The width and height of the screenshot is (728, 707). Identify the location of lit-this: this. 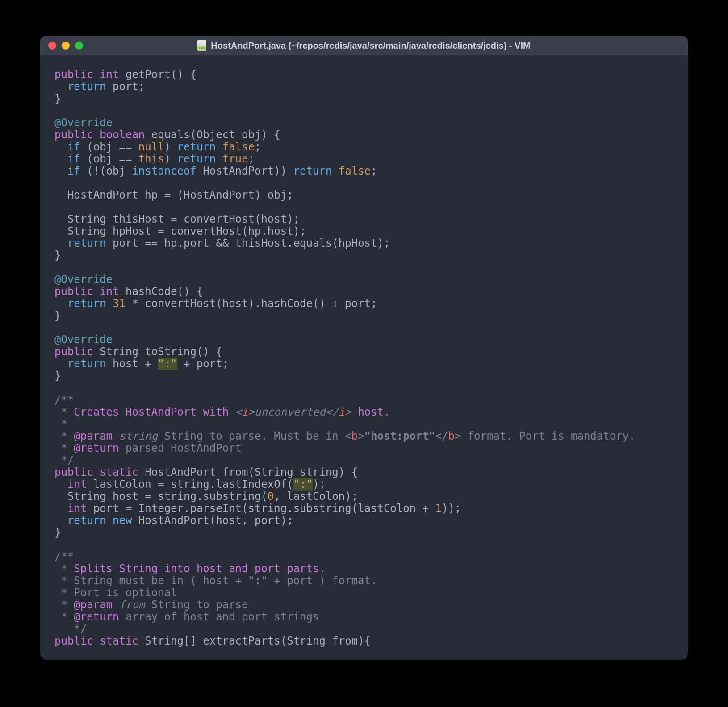
(151, 159).